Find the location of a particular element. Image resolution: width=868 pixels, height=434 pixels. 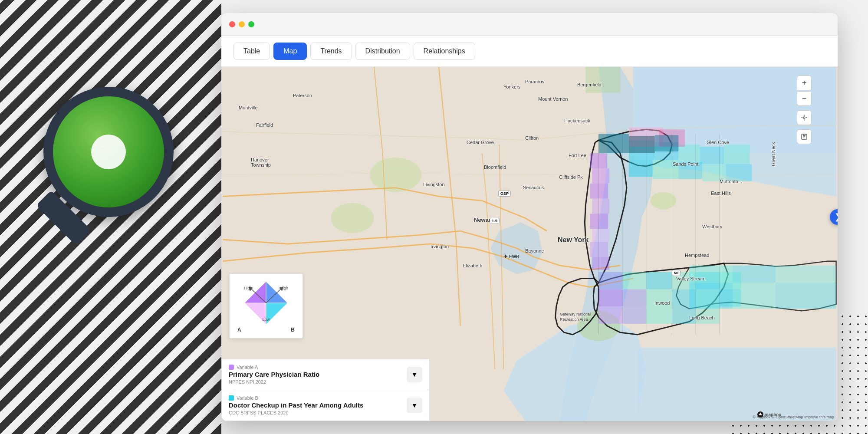

rt50-badge: 50 is located at coordinates (676, 273).